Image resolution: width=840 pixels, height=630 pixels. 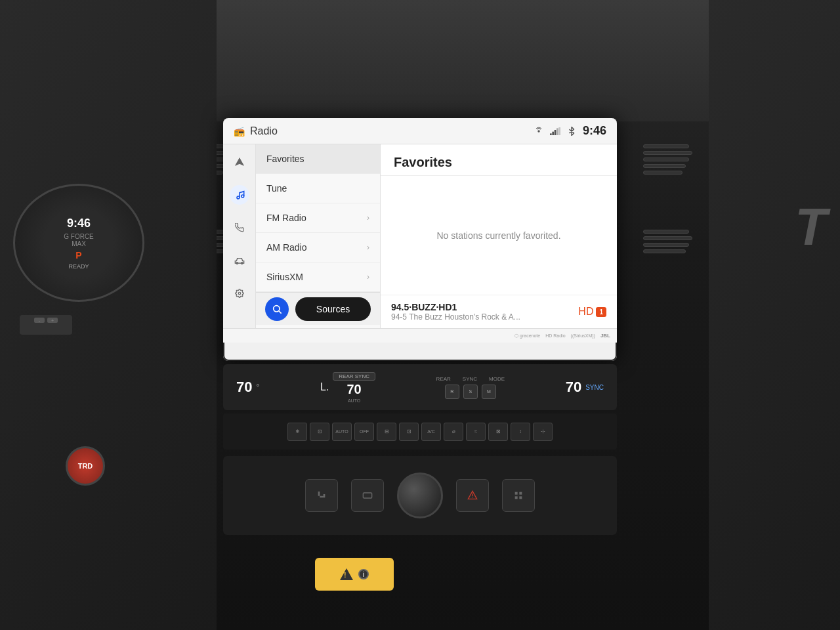 I want to click on hazard-icon, so click(x=472, y=495).